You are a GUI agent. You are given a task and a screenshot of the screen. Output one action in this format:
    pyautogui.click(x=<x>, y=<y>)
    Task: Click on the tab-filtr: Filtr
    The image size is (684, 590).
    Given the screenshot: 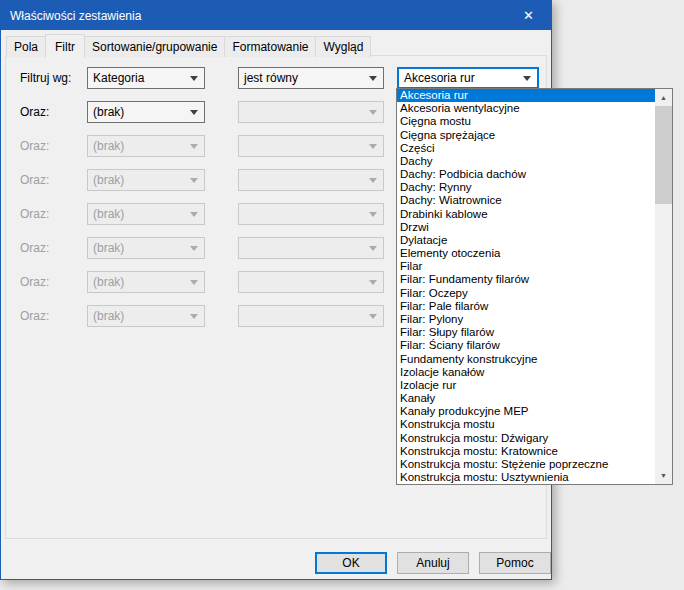 What is the action you would take?
    pyautogui.click(x=65, y=46)
    